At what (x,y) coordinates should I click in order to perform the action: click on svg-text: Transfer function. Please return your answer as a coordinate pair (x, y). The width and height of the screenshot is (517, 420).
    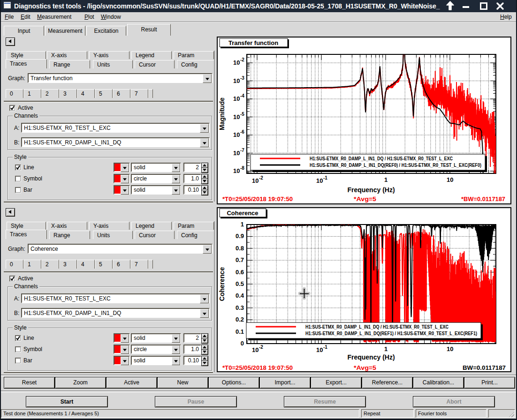
    Looking at the image, I should click on (253, 43).